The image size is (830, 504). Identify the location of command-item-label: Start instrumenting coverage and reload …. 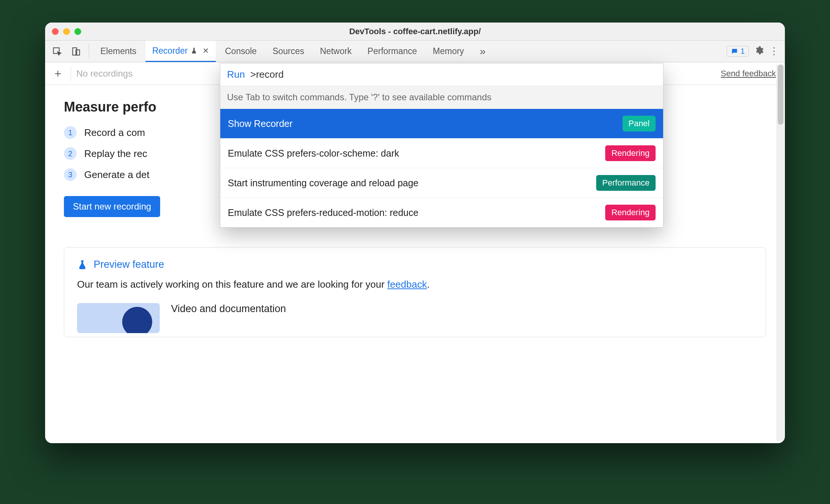
(323, 183).